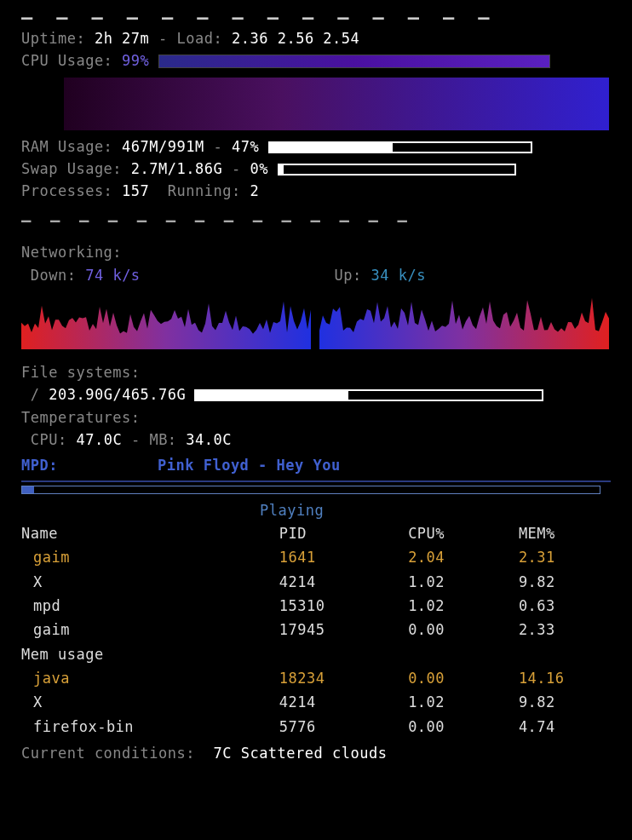  What do you see at coordinates (400, 147) in the screenshot?
I see `ram-bar` at bounding box center [400, 147].